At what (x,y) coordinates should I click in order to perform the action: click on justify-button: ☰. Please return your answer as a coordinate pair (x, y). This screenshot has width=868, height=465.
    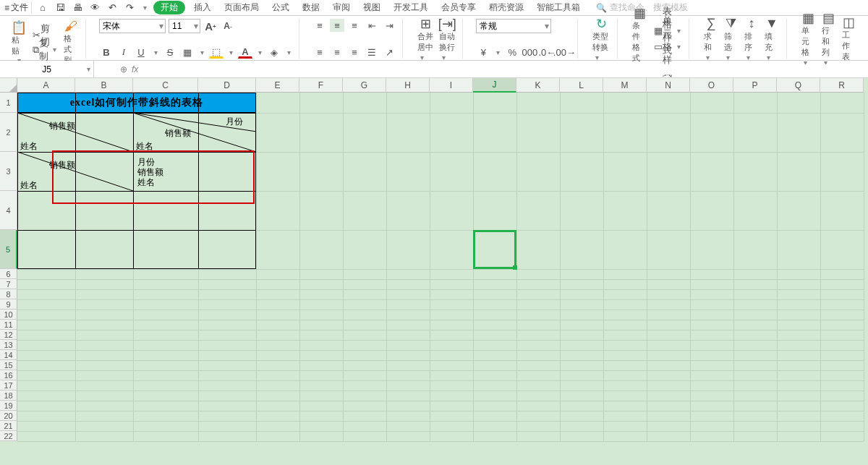
    Looking at the image, I should click on (372, 52).